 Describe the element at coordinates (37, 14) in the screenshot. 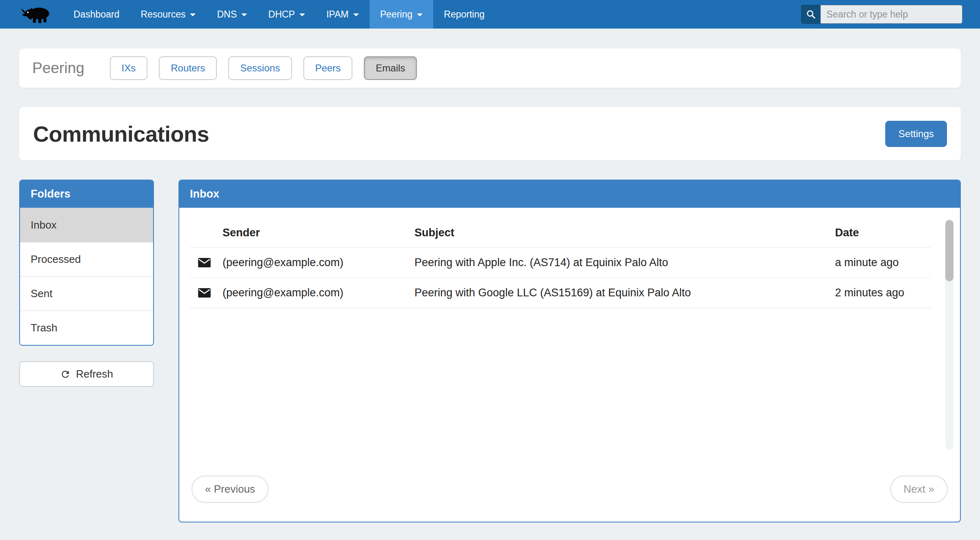

I see `app-logo` at that location.